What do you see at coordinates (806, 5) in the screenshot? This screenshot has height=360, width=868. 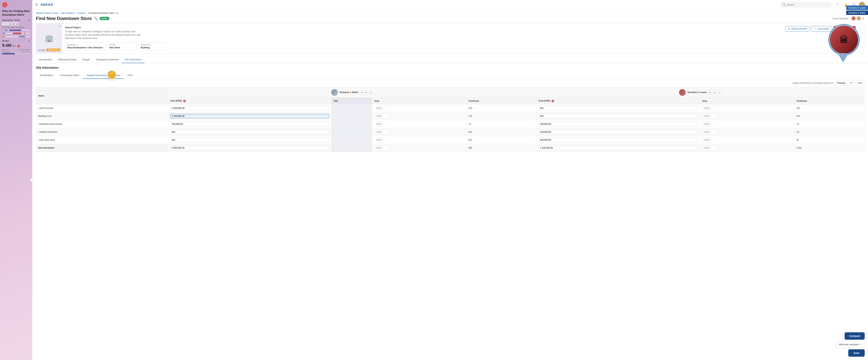 I see `search-box: 🔍` at bounding box center [806, 5].